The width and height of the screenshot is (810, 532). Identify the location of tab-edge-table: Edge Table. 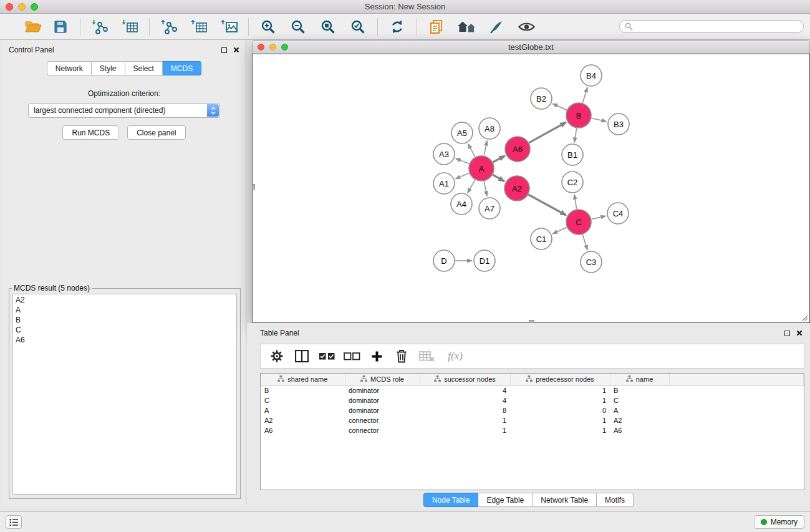
(505, 500).